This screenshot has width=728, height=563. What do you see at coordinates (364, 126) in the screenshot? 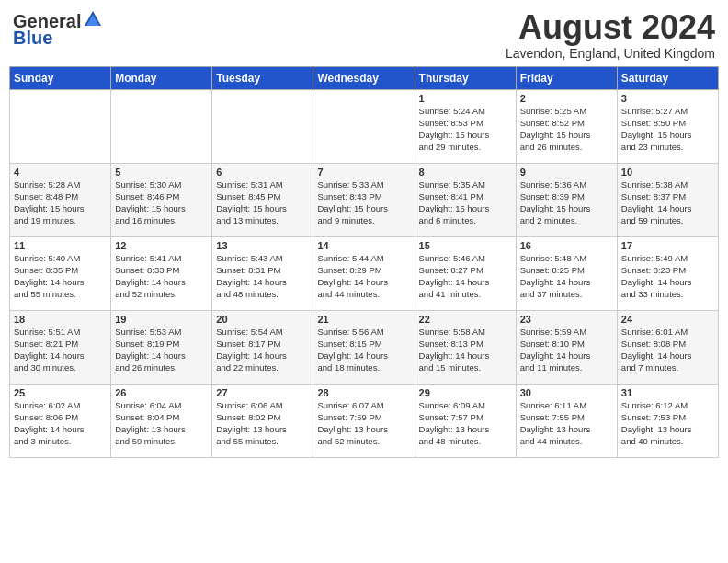
I see `calendar-week-row: 1Sunrise: 5:24 AM Sunset: 8:53 PM Daylig…` at bounding box center [364, 126].